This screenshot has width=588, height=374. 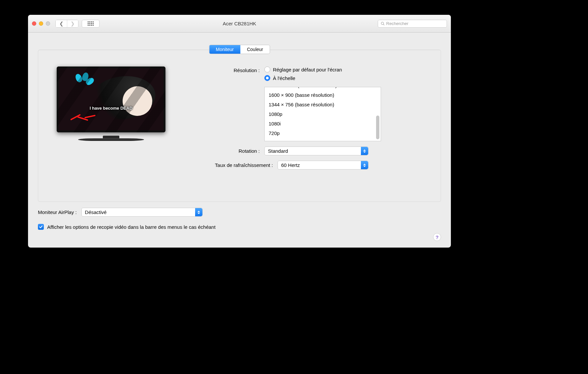 What do you see at coordinates (321, 114) in the screenshot?
I see `resolution-option: 1080p` at bounding box center [321, 114].